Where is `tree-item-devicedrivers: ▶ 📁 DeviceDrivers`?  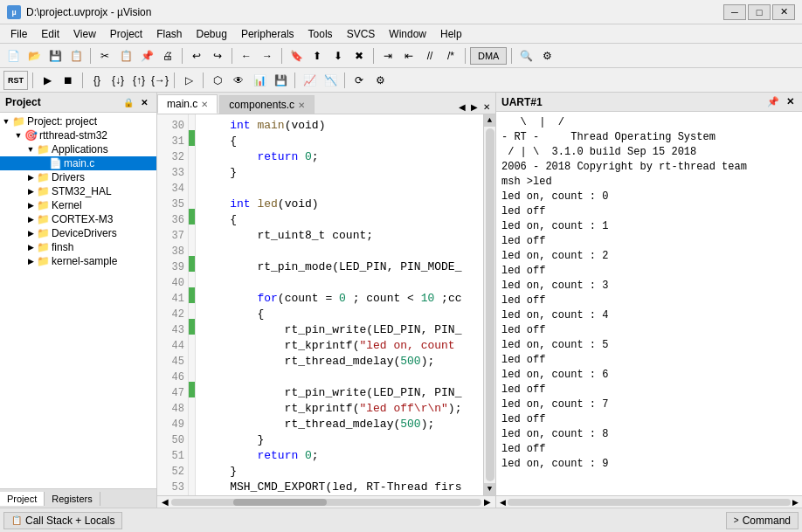 tree-item-devicedrivers: ▶ 📁 DeviceDrivers is located at coordinates (79, 233).